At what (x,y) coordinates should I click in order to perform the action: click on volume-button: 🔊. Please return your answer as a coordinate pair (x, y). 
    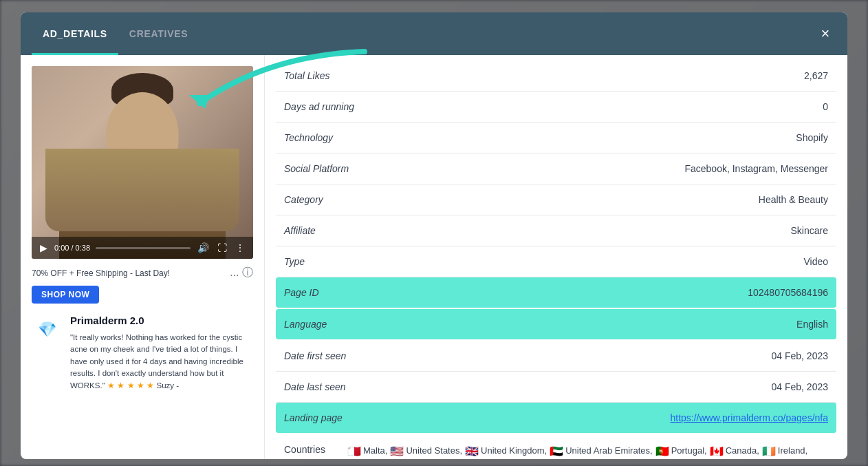
    Looking at the image, I should click on (204, 248).